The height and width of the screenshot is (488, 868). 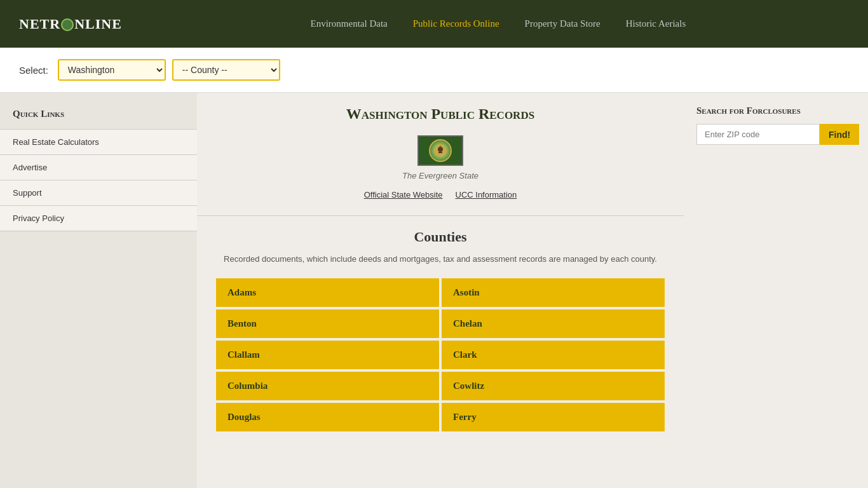 I want to click on select-bar: Select: Washington AlabamaAlaskaArizona …, so click(x=434, y=70).